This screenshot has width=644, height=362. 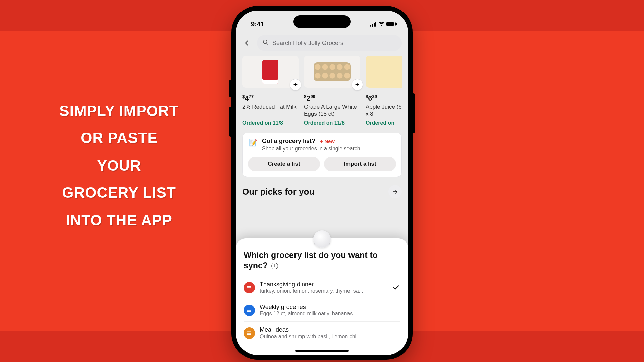 What do you see at coordinates (311, 149) in the screenshot?
I see `banner-subtitle: Shop all your groceries in a single sear…` at bounding box center [311, 149].